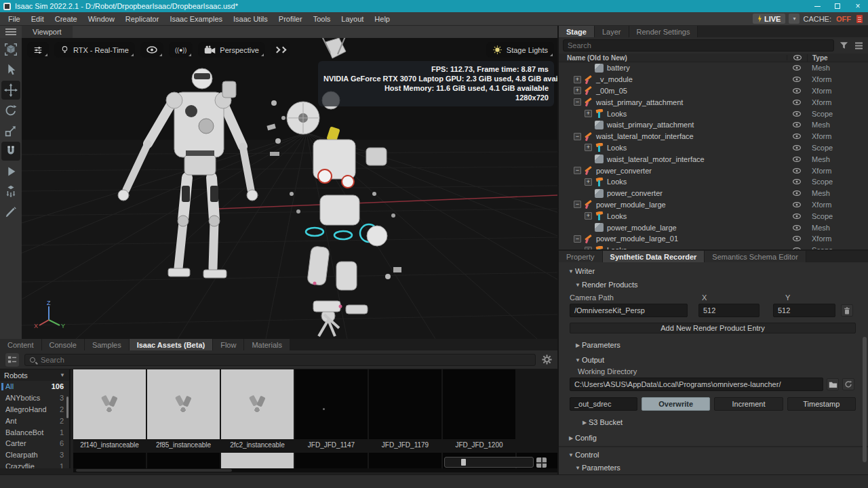 Image resolution: width=868 pixels, height=488 pixels. I want to click on add-render-product-button: Add New Render Product Entry, so click(713, 328).